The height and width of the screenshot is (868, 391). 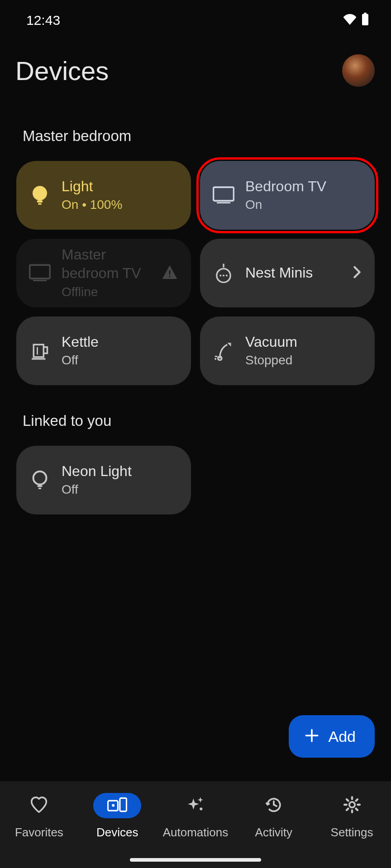 I want to click on nav-automations: Automations, so click(x=196, y=816).